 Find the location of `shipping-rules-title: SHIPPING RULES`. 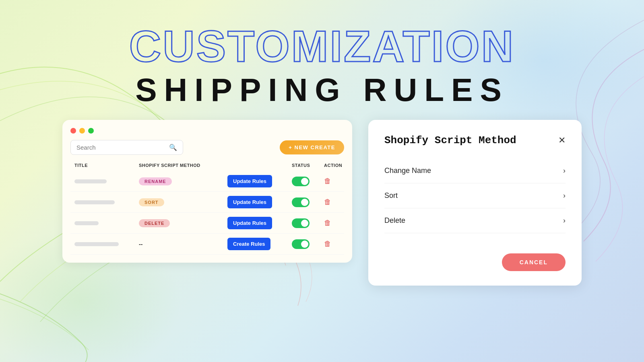

shipping-rules-title: SHIPPING RULES is located at coordinates (322, 90).